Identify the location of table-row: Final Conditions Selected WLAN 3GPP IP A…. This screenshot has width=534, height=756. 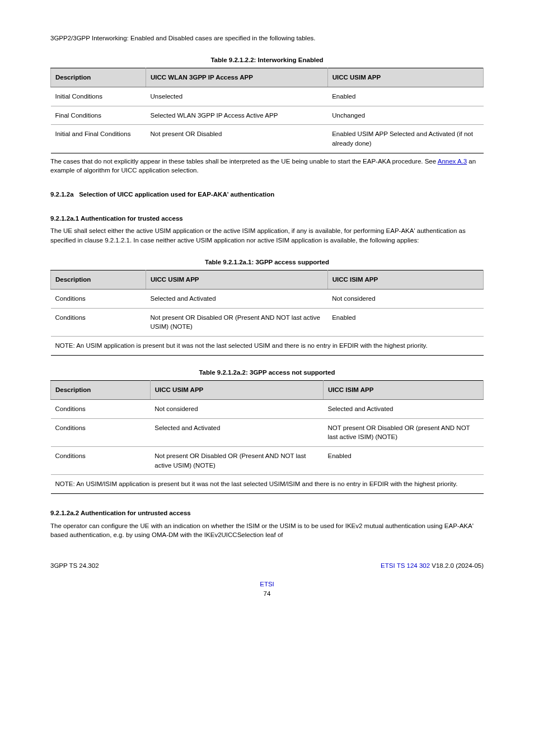
(268, 115).